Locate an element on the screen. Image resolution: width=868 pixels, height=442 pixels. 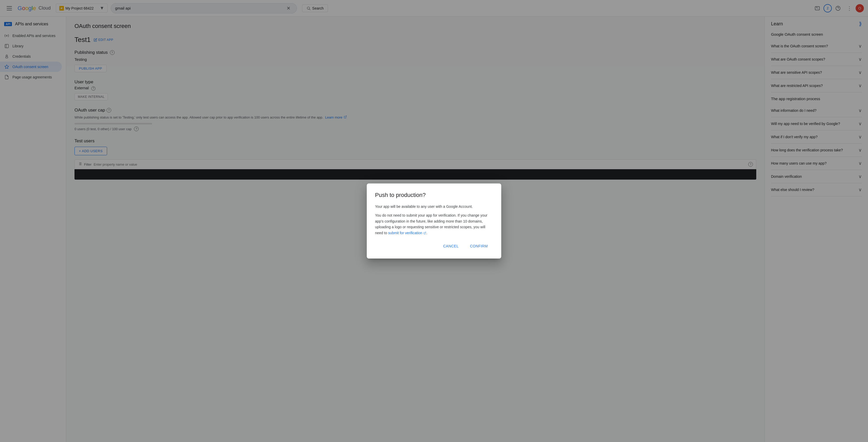
modal-body-p2: You do not need to submit your app for v… is located at coordinates (434, 224).